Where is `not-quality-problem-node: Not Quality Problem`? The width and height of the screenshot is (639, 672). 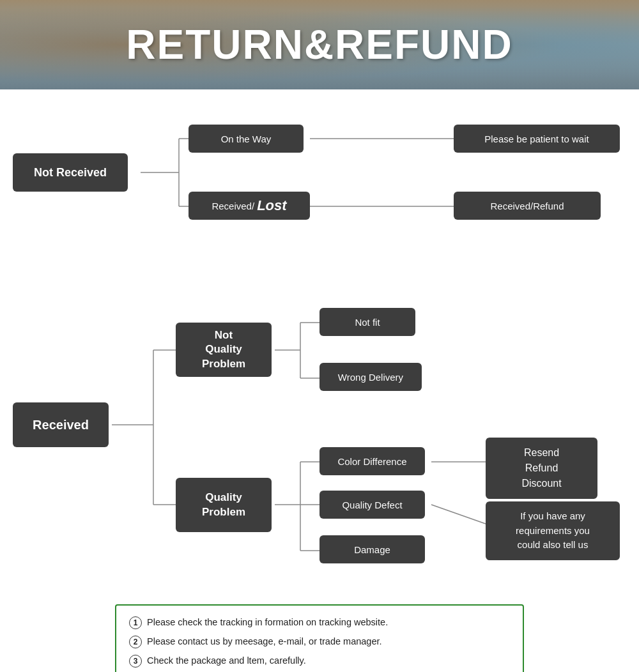
not-quality-problem-node: Not Quality Problem is located at coordinates (224, 350).